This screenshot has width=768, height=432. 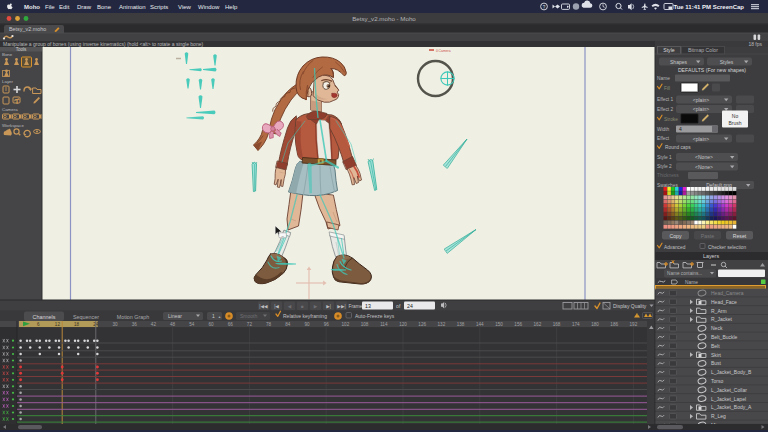 What do you see at coordinates (518, 324) in the screenshot?
I see `svg-text: 156` at bounding box center [518, 324].